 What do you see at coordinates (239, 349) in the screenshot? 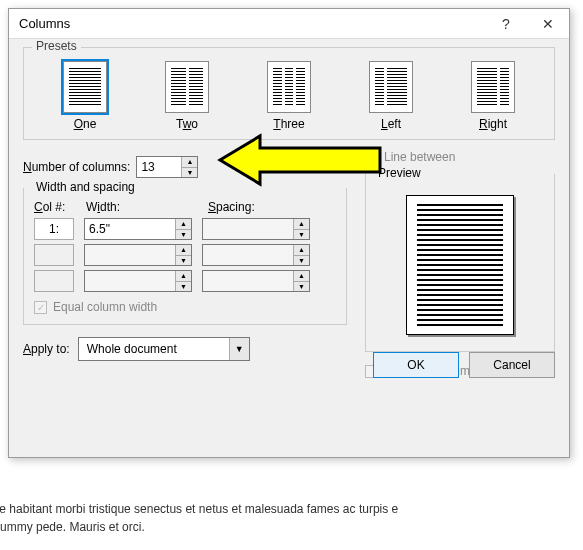
I see `chevron-down-icon: ▼` at bounding box center [239, 349].